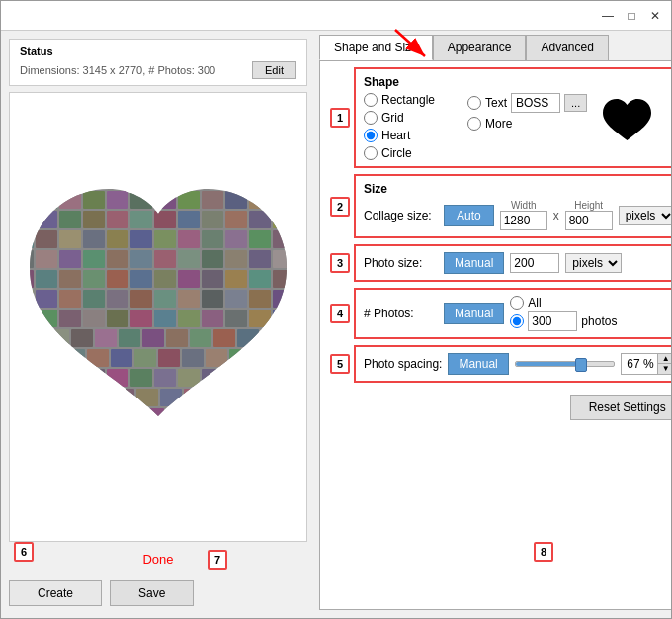 The height and width of the screenshot is (619, 672). Describe the element at coordinates (655, 16) in the screenshot. I see `close-button: ✕` at that location.